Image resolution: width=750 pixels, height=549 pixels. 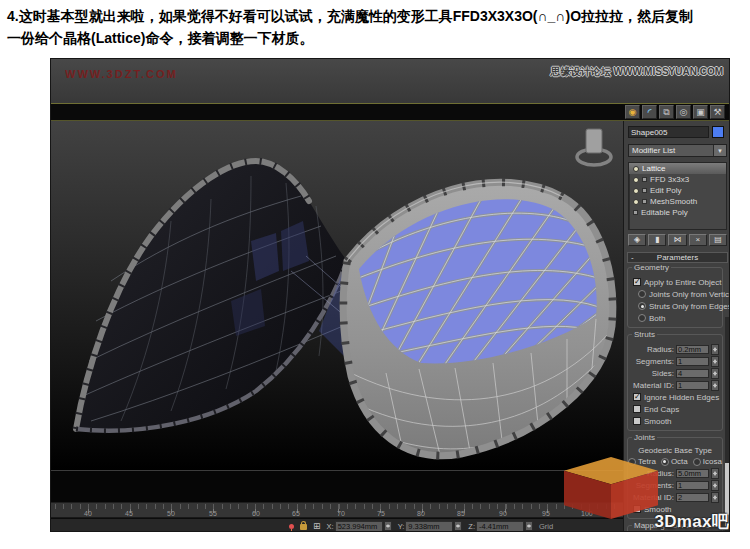 I want to click on remove-modifier-icon: ×, so click(x=698, y=240).